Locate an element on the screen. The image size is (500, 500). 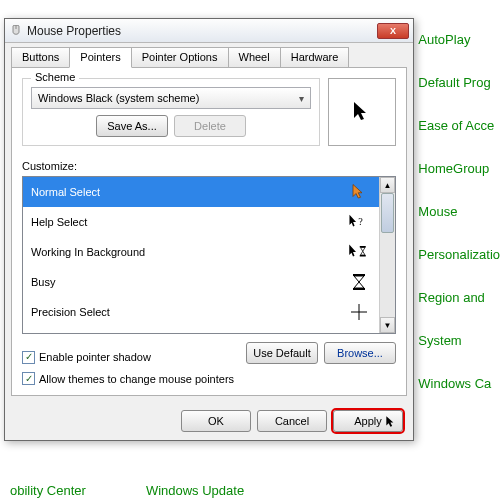
close-icon: X is located at coordinates (393, 31).